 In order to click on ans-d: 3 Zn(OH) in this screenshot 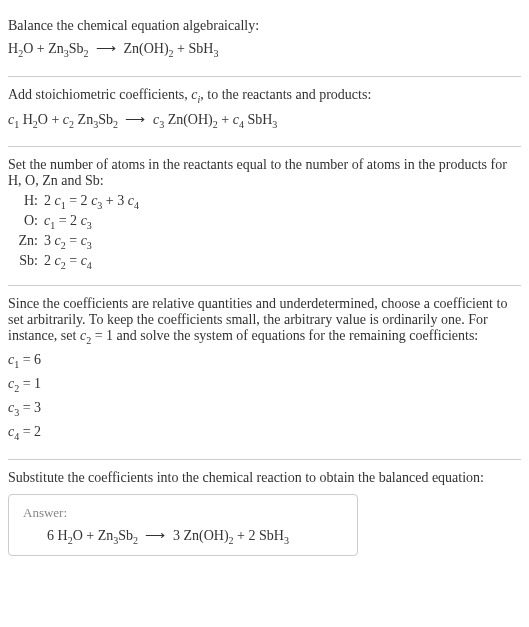, I will do `click(201, 536)`.